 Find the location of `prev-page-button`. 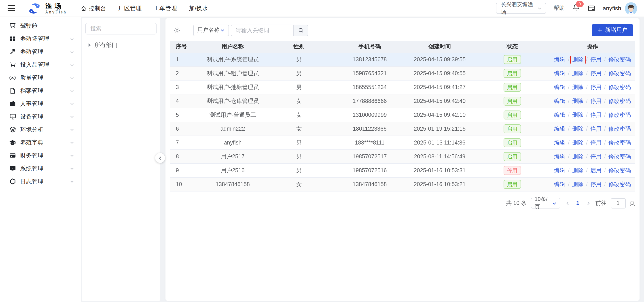

prev-page-button is located at coordinates (568, 203).